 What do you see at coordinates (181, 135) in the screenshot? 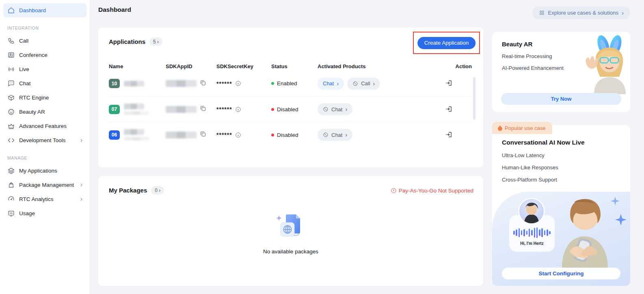
I see `redacted-sdkappid` at bounding box center [181, 135].